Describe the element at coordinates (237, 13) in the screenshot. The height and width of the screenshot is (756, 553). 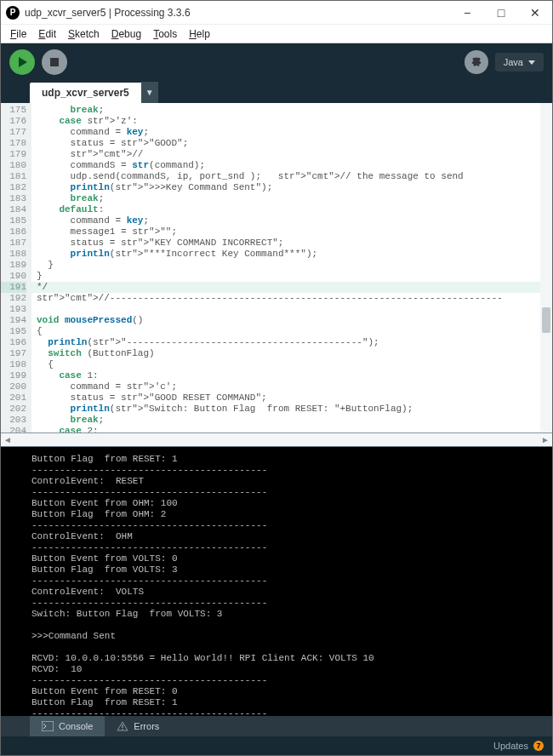
I see `window-title: udp_xcvr_server5 | Processing 3.3.6` at that location.